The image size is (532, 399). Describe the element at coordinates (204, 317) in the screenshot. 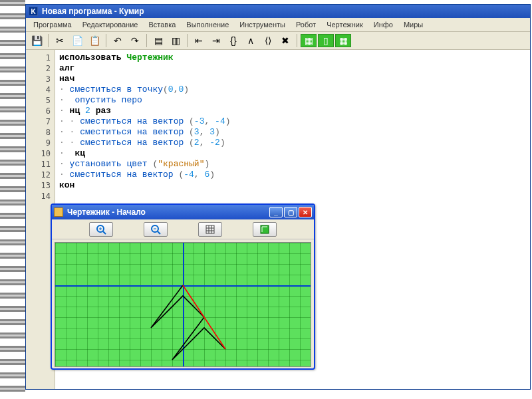

I see `path-red-vector` at that location.